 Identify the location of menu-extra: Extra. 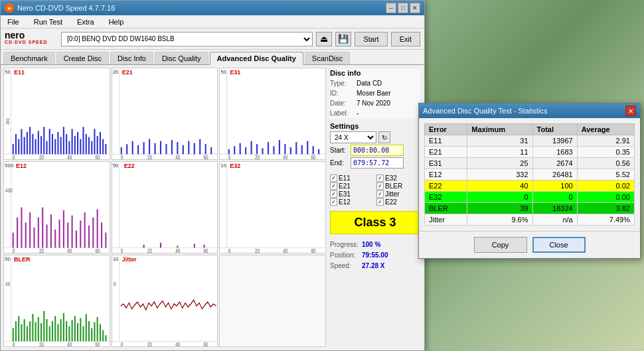
(86, 22).